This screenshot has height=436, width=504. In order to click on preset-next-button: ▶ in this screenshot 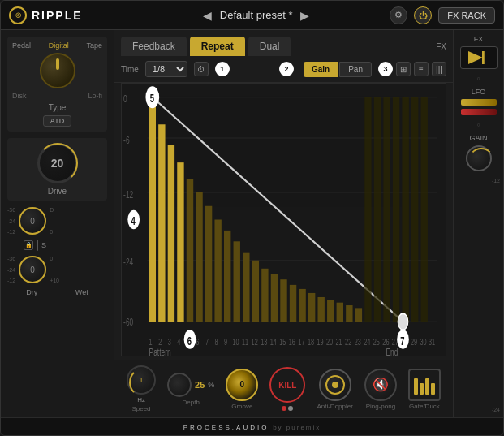, I will do `click(305, 15)`.